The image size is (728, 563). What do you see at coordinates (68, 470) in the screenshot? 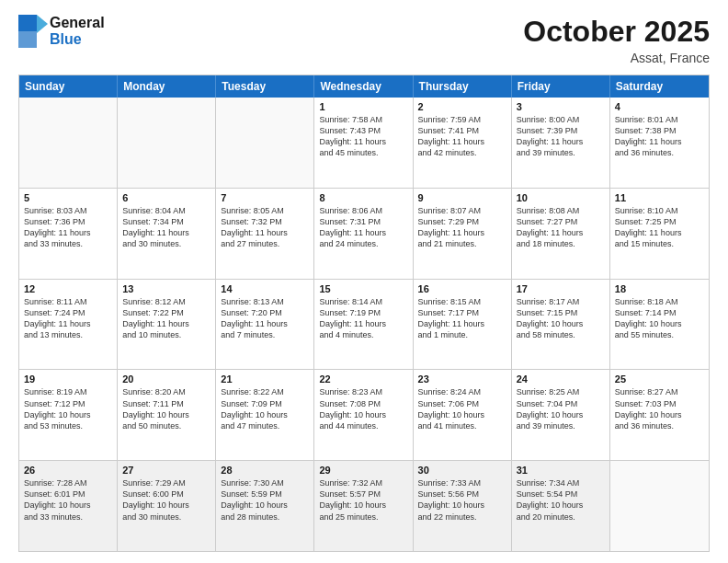
I see `day-number: 26` at bounding box center [68, 470].